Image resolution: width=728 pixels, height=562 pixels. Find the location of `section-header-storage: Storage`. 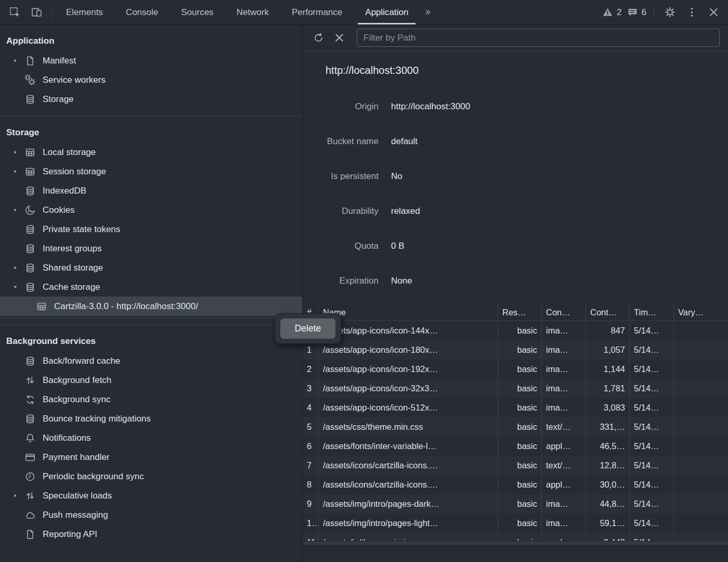

section-header-storage: Storage is located at coordinates (151, 130).